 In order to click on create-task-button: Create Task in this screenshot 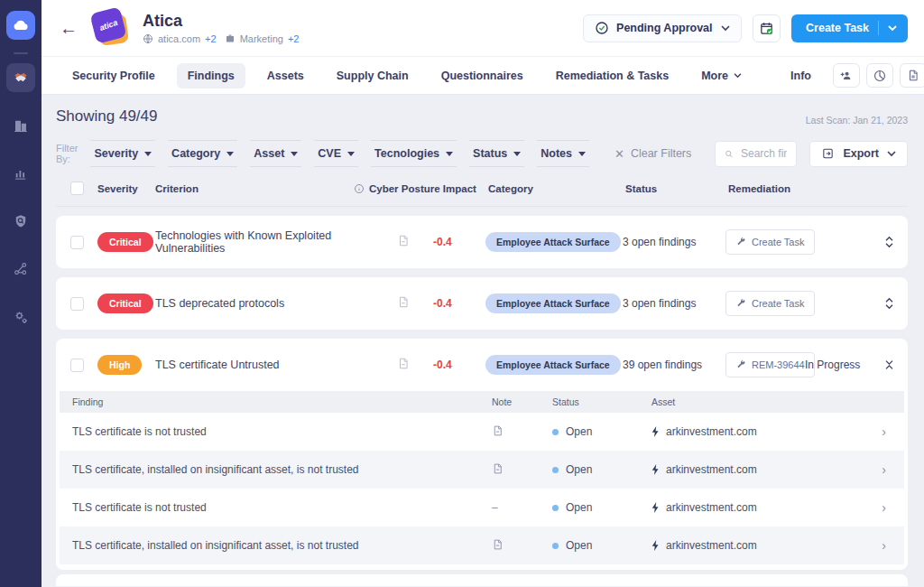, I will do `click(850, 29)`.